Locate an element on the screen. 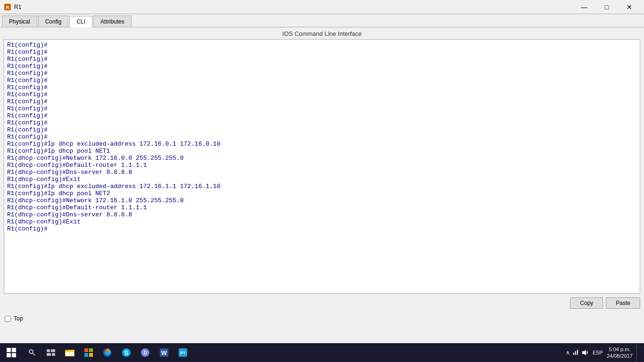  task-view-button is located at coordinates (51, 353).